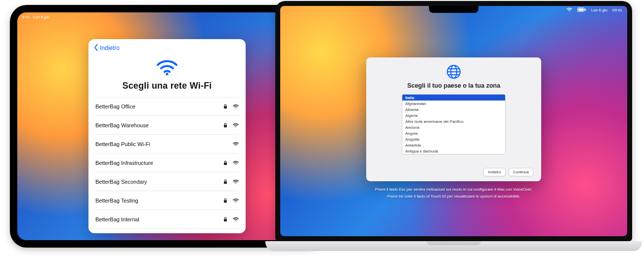 This screenshot has height=257, width=644. Describe the element at coordinates (167, 165) in the screenshot. I see `wifi-network-list: BetterBag OfficeBetterBag WarehouseBette…` at that location.